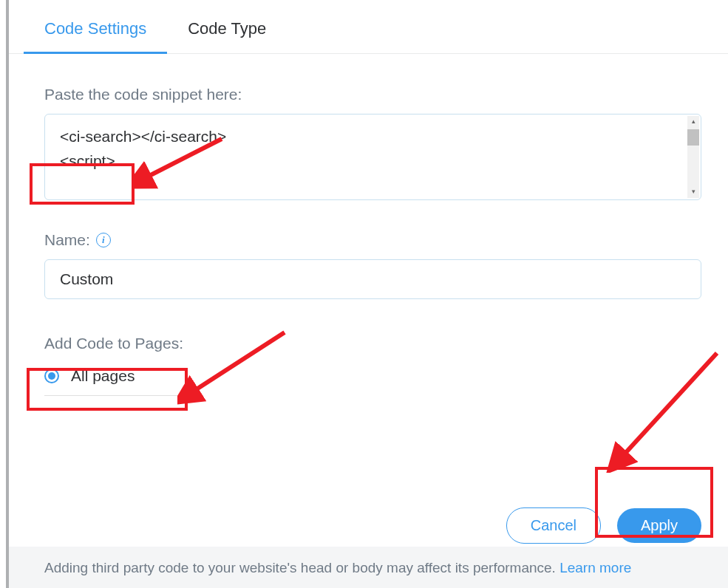 The width and height of the screenshot is (728, 588). What do you see at coordinates (372, 343) in the screenshot?
I see `pages-label: Add Code to Pages:` at bounding box center [372, 343].